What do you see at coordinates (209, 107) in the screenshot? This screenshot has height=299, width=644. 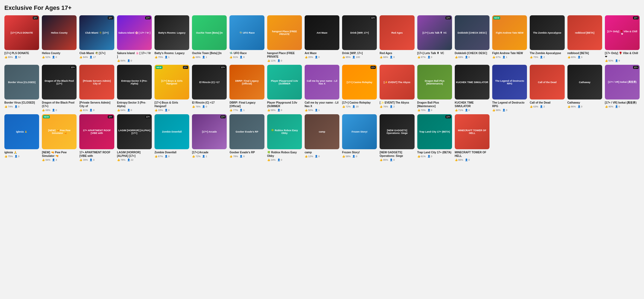 I see `game-stats: 👍 76%👤 0` at bounding box center [209, 107].